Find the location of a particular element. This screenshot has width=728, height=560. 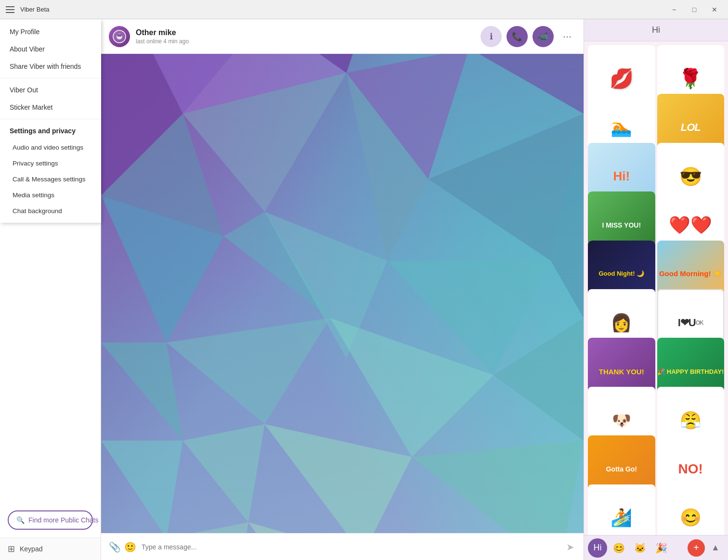

keypad-label: Keypad is located at coordinates (31, 549).